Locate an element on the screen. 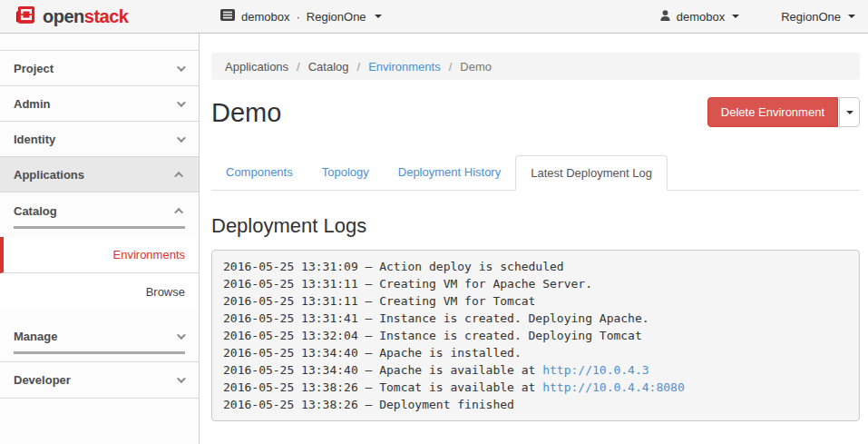  context-project-label: demobox is located at coordinates (265, 16).